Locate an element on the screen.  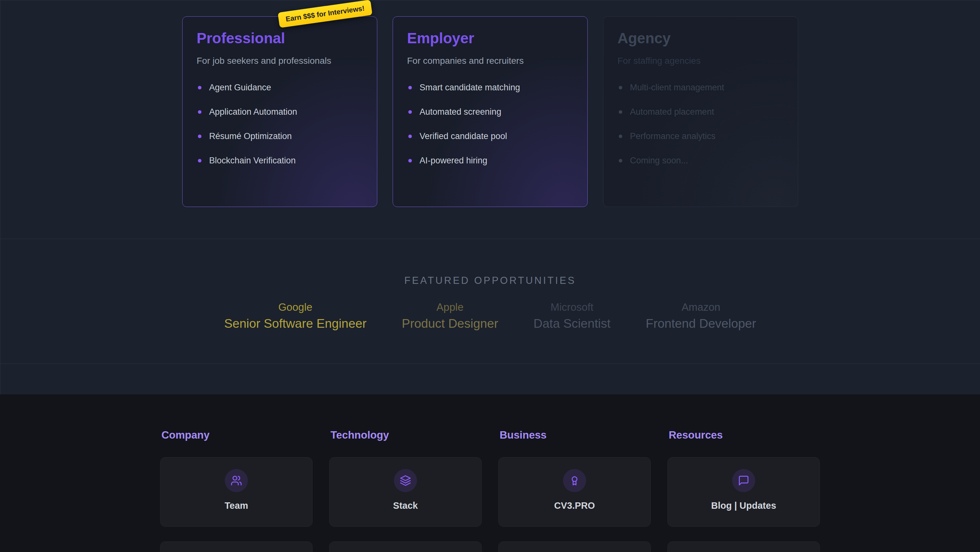
footer-column-company: Company Team is located at coordinates (237, 490).